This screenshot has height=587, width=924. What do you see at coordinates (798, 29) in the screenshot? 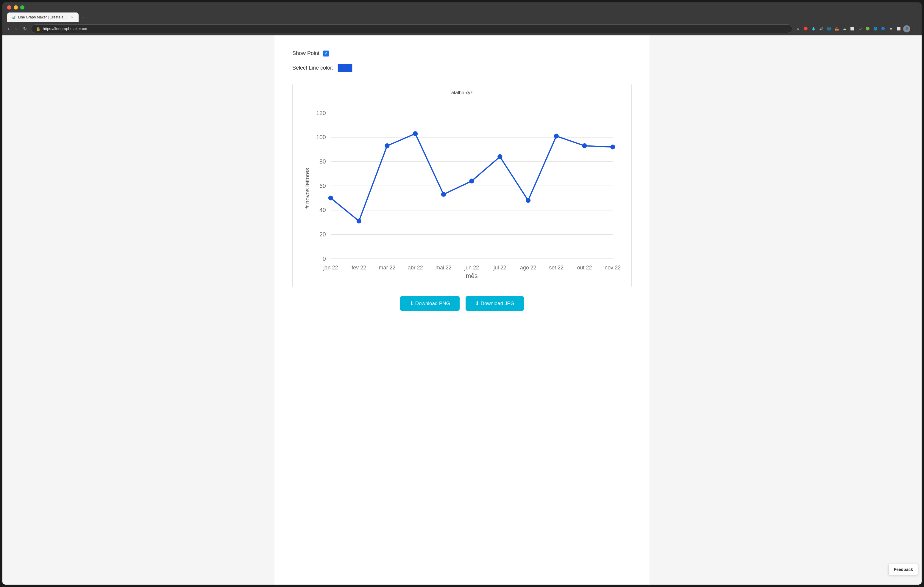
I see `ext-r-icon: R` at bounding box center [798, 29].